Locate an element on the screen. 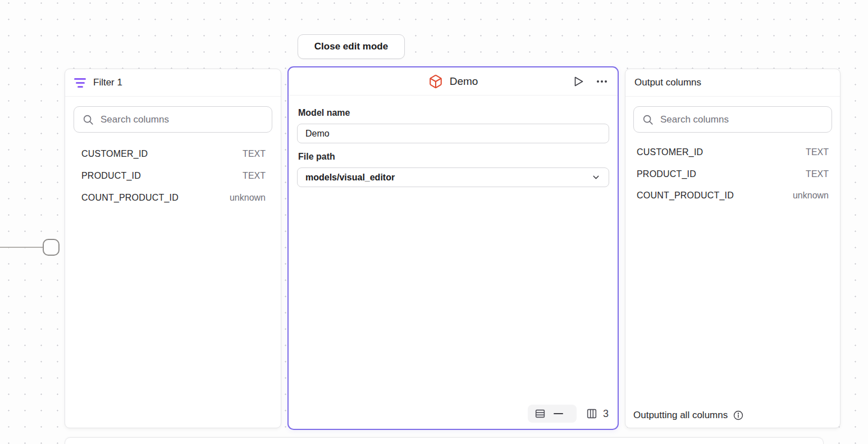  cube-icon is located at coordinates (436, 81).